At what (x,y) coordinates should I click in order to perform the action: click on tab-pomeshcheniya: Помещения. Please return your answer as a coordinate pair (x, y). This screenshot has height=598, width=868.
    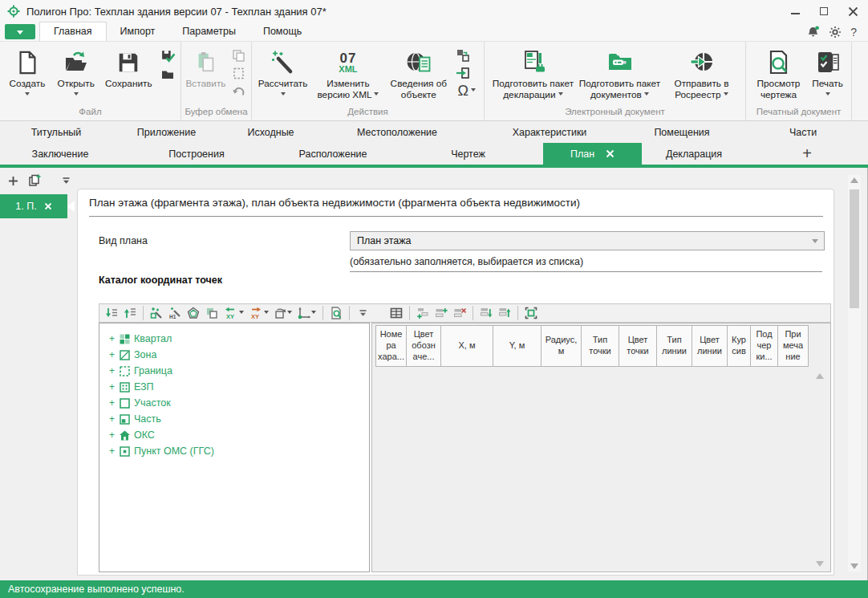
    Looking at the image, I should click on (682, 132).